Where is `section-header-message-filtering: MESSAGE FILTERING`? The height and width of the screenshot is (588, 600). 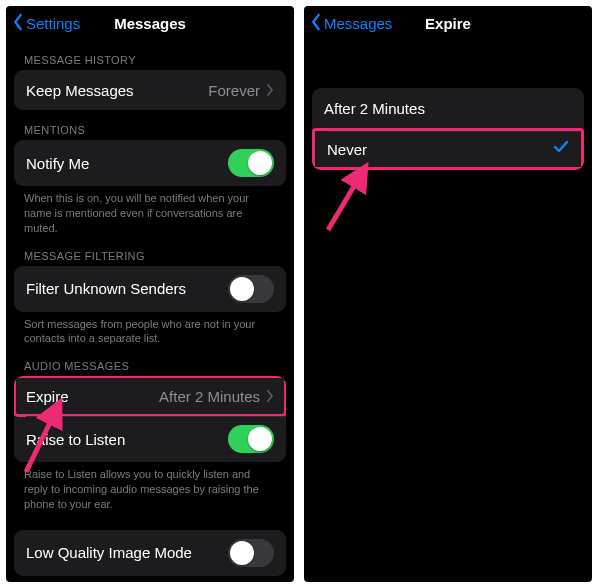 section-header-message-filtering: MESSAGE FILTERING is located at coordinates (155, 256).